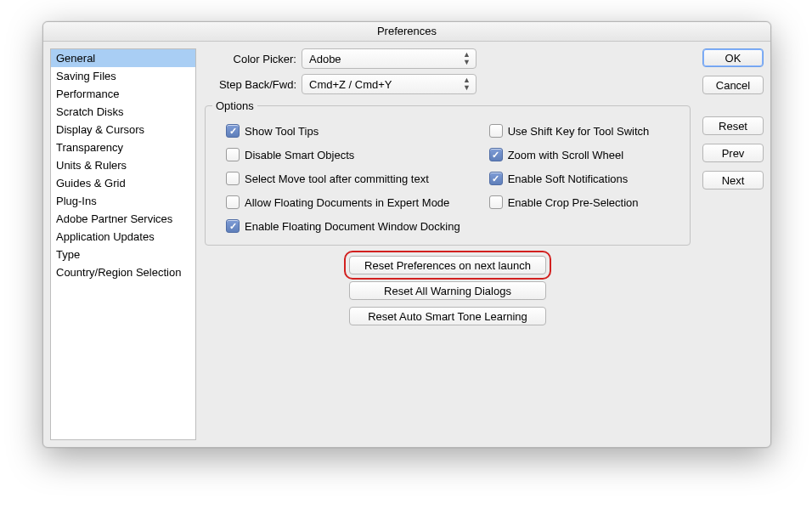 Image resolution: width=812 pixels, height=509 pixels. I want to click on check-soft-notifications: ✓ Enable Soft Notifications, so click(574, 178).